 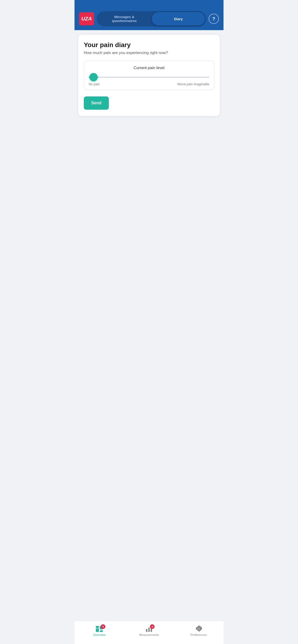 I want to click on nav-item-measurements: 4 Measurements, so click(x=149, y=631).